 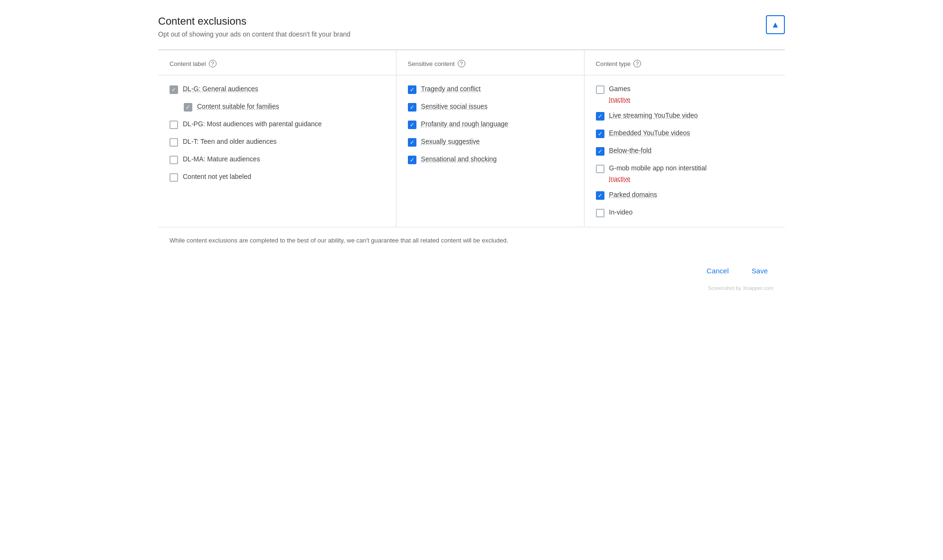 I want to click on g-mob-inactive-badge: Inactive, so click(x=685, y=178).